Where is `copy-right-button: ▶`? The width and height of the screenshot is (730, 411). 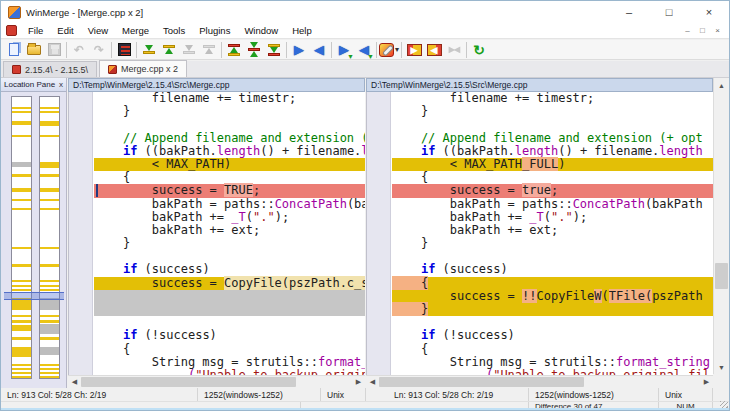 copy-right-button: ▶ is located at coordinates (299, 50).